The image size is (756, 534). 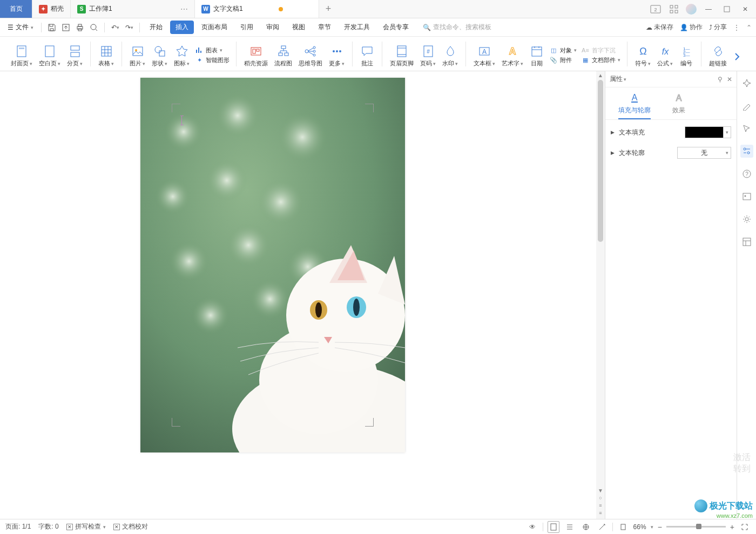 I want to click on sidebar-template-icon, so click(x=747, y=197).